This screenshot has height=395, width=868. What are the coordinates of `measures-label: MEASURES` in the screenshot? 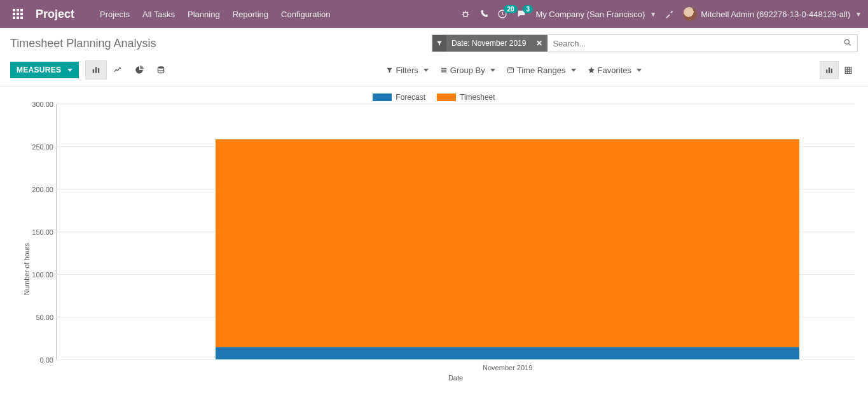 It's located at (39, 70).